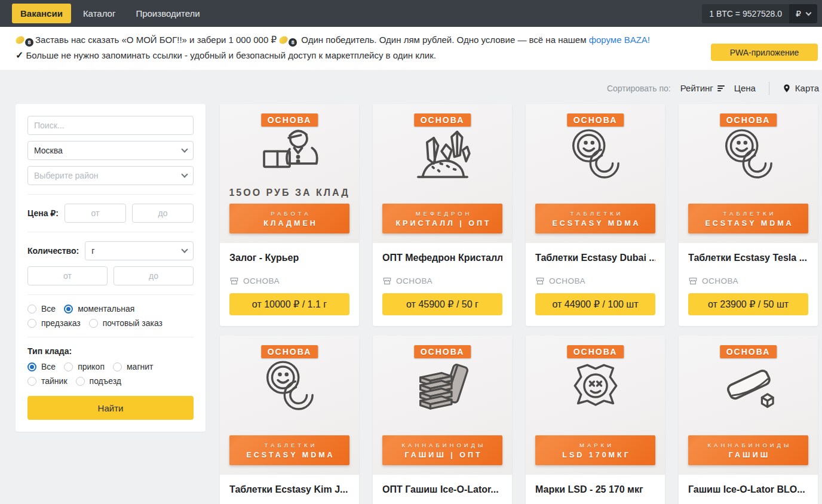 The width and height of the screenshot is (822, 504). Describe the element at coordinates (154, 276) in the screenshot. I see `quantity-to-input` at that location.